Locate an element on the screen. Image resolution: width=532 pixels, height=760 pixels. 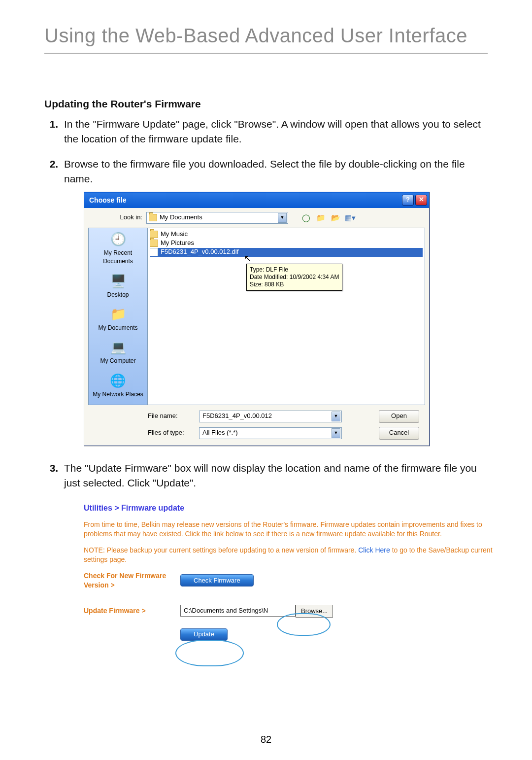
look-in-label: Look in: is located at coordinates (115, 218).